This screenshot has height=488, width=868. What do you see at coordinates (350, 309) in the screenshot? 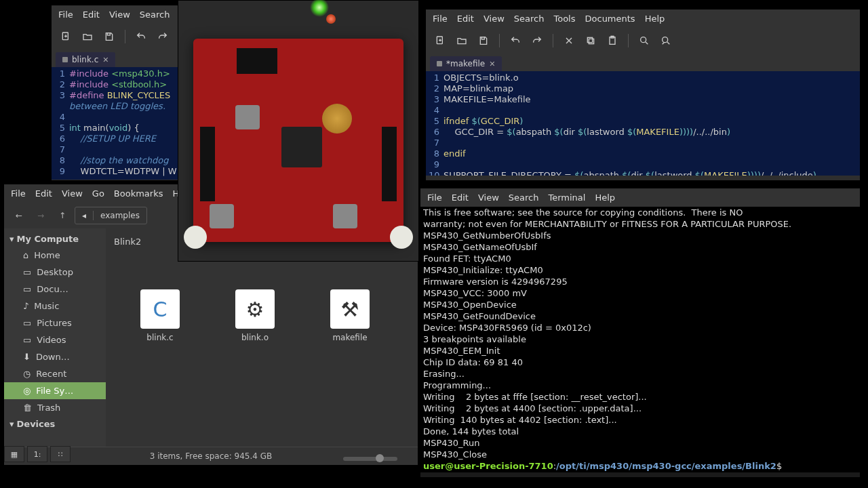
I see `file-type-icon: ⚒` at bounding box center [350, 309].